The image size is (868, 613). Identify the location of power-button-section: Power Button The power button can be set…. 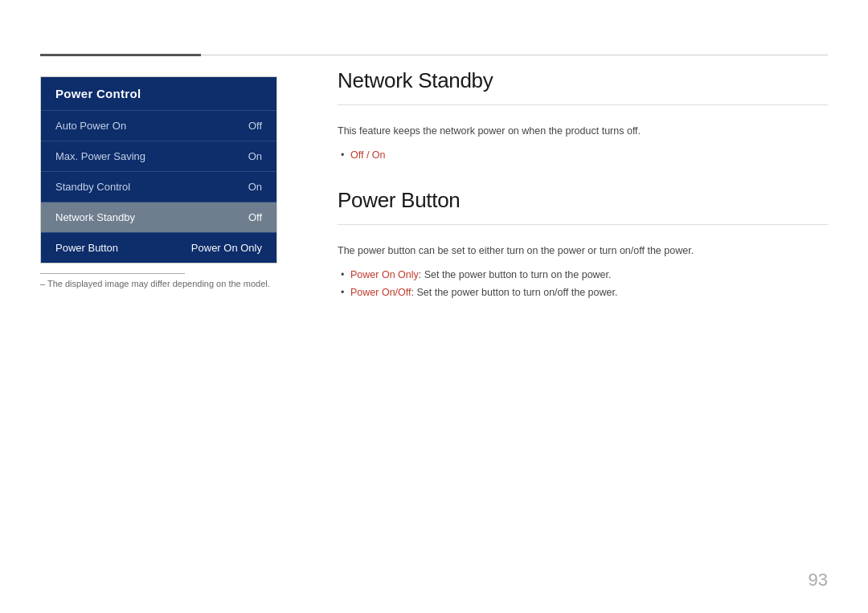
(583, 244).